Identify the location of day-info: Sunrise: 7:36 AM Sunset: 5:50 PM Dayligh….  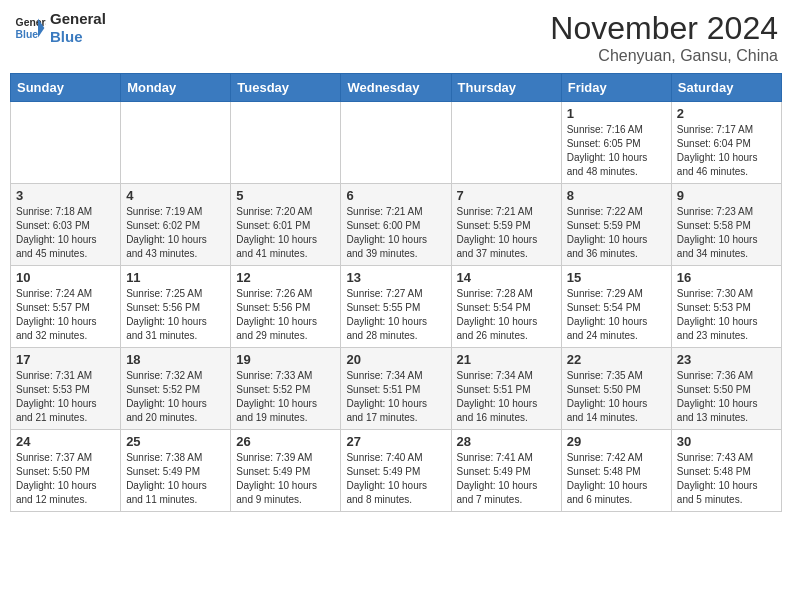
(726, 397).